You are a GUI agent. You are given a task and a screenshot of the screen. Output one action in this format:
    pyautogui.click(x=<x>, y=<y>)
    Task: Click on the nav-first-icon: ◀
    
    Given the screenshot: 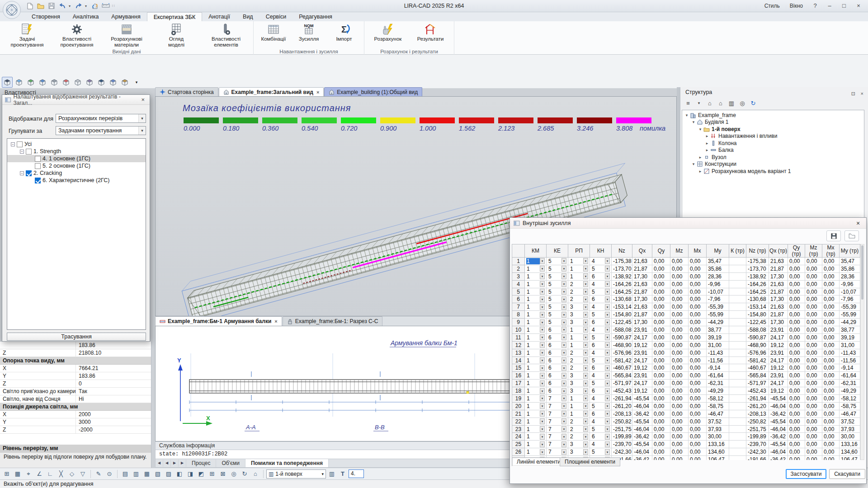 What is the action you would take?
    pyautogui.click(x=159, y=463)
    